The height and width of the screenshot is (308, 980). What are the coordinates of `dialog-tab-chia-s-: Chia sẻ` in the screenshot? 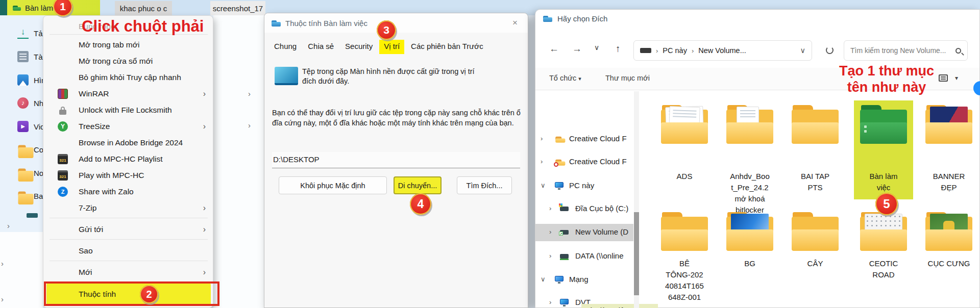 It's located at (321, 47).